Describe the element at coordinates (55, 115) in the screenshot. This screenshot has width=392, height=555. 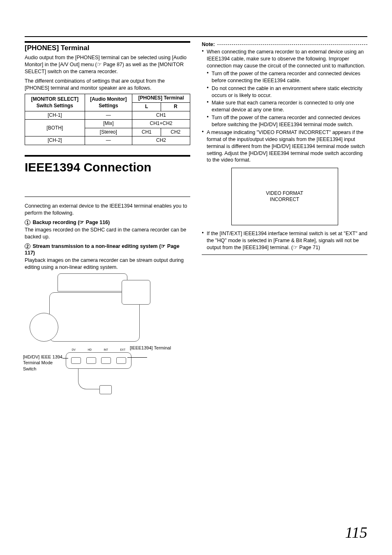
I see `cell-ch1-switch: [CH-1]` at that location.